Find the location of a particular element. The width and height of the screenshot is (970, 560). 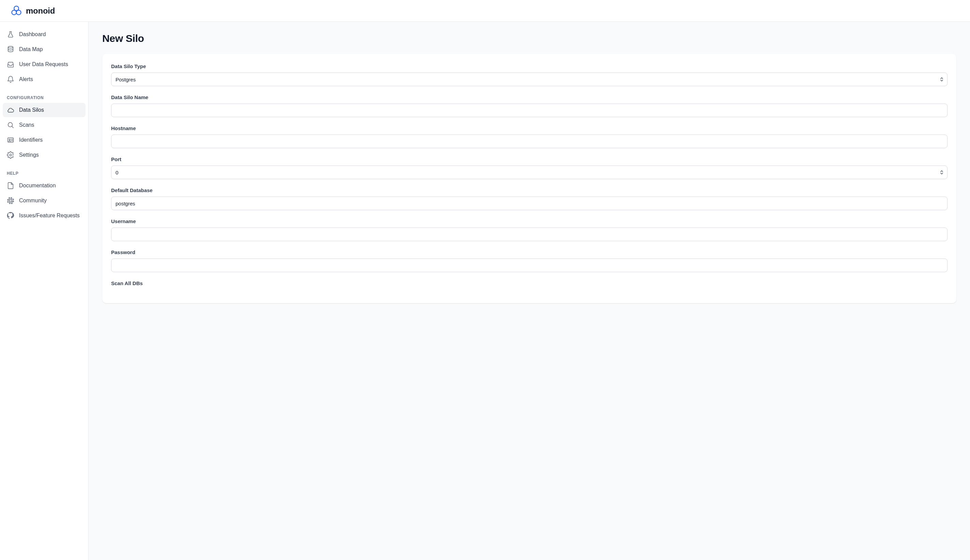

document-icon is located at coordinates (11, 185).